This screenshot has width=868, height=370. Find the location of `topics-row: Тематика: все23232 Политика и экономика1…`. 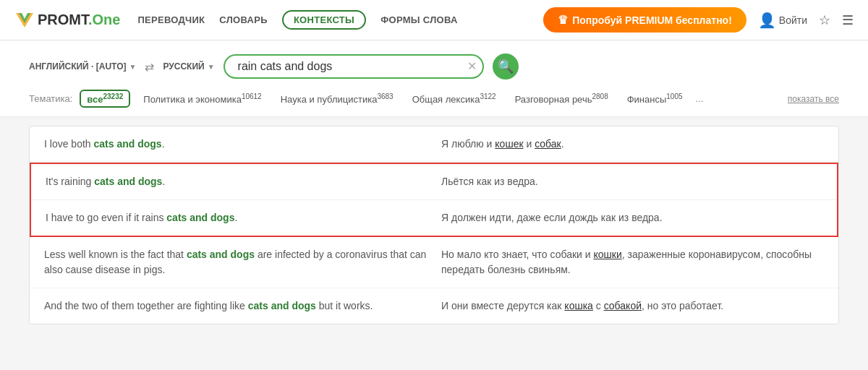

topics-row: Тематика: все23232 Политика и экономика1… is located at coordinates (434, 98).